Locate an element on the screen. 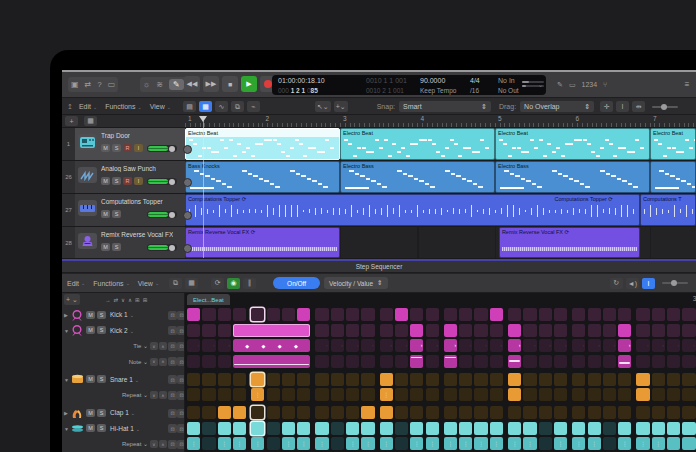  h-zoom-icon: ⇹ is located at coordinates (638, 106).